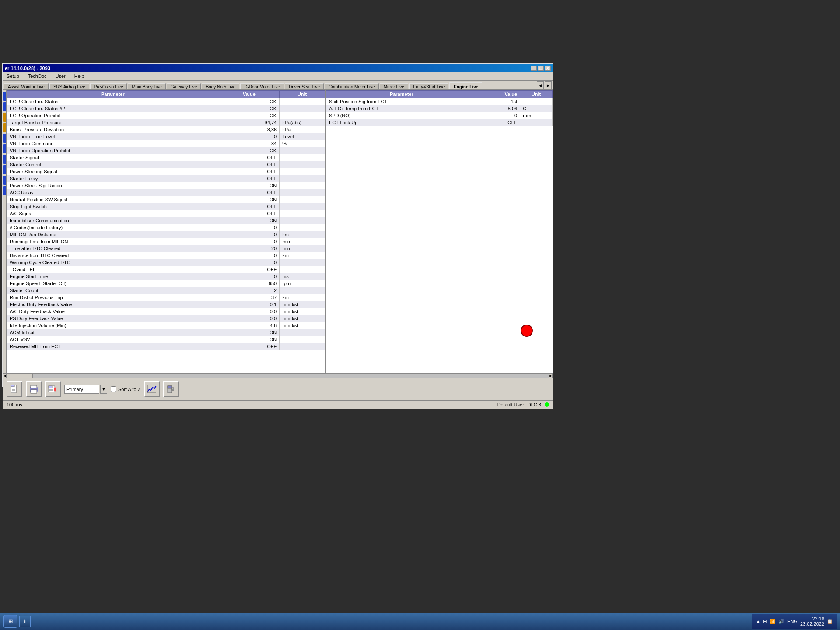  I want to click on left-table-row: VN Turbo Operation Prohibit OK, so click(166, 150).